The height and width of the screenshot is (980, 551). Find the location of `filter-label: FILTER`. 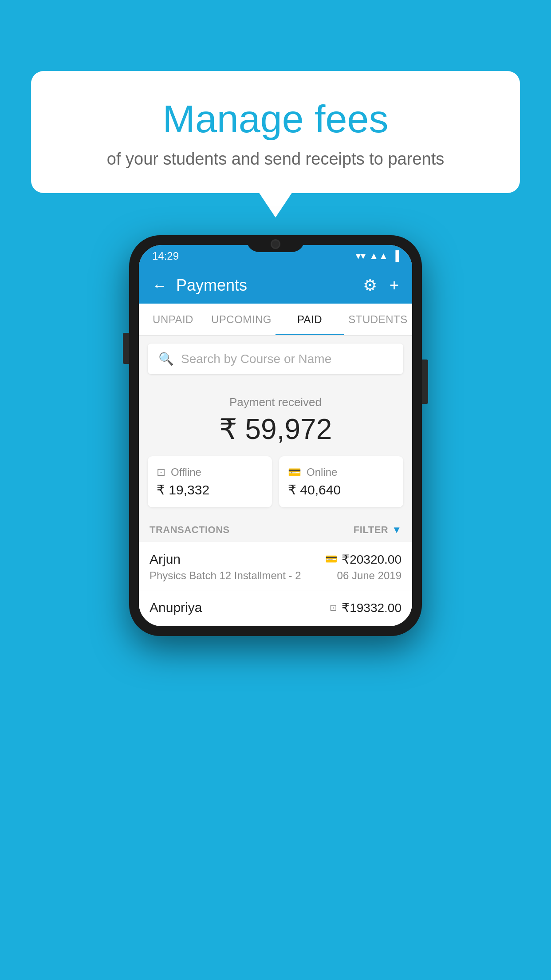

filter-label: FILTER is located at coordinates (371, 530).